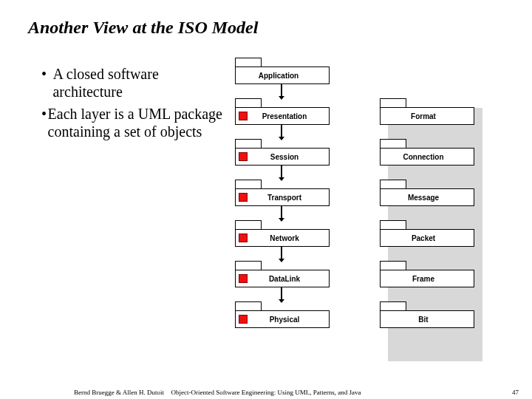  Describe the element at coordinates (427, 319) in the screenshot. I see `package-body: Bit` at that location.